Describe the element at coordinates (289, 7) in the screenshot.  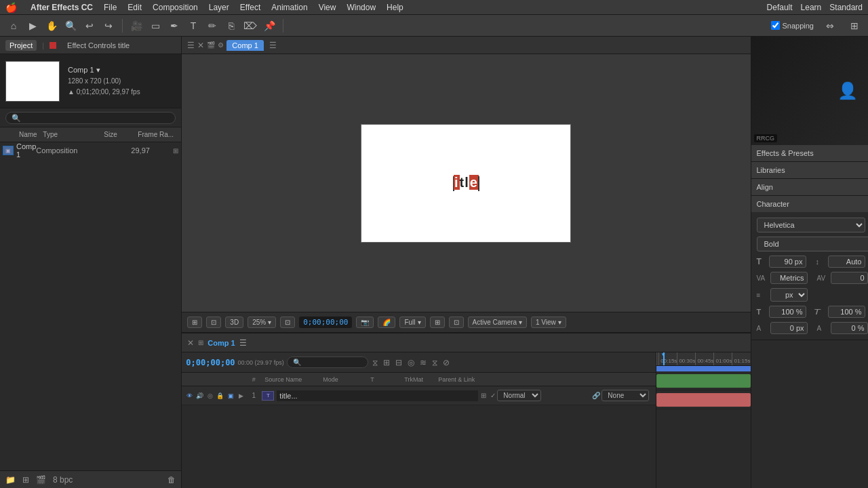
I see `menu-animation: Animation` at that location.